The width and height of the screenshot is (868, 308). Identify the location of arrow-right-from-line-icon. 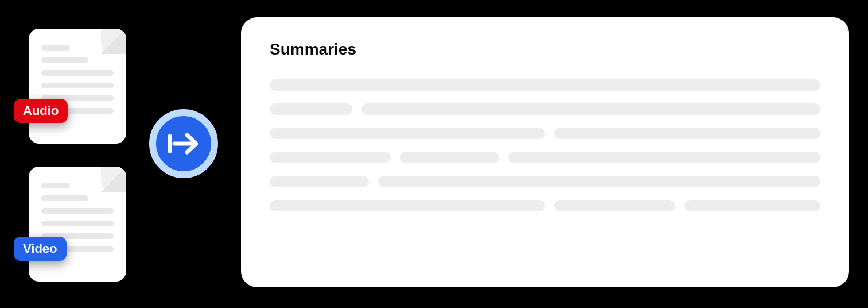
(184, 144).